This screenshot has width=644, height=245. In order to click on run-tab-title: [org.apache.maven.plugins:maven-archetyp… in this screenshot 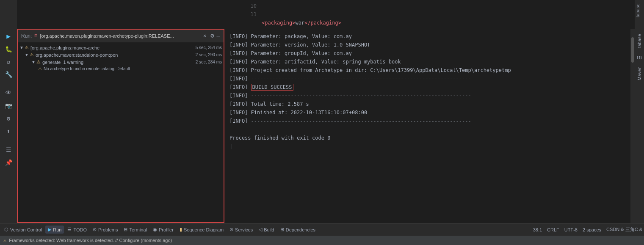, I will do `click(120, 36)`.